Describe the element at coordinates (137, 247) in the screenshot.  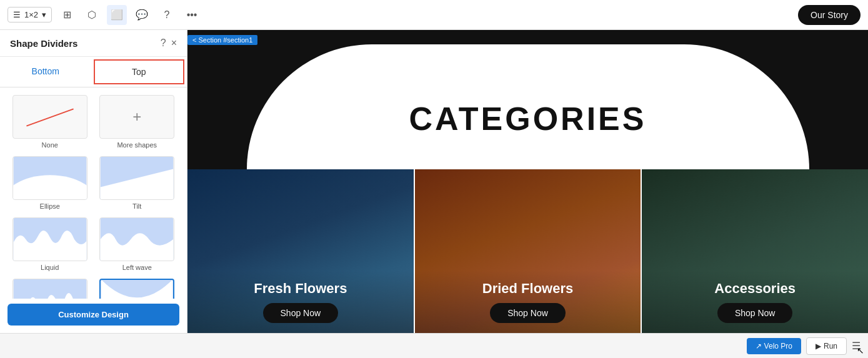
I see `shape-item-left-wave: Left wave` at that location.